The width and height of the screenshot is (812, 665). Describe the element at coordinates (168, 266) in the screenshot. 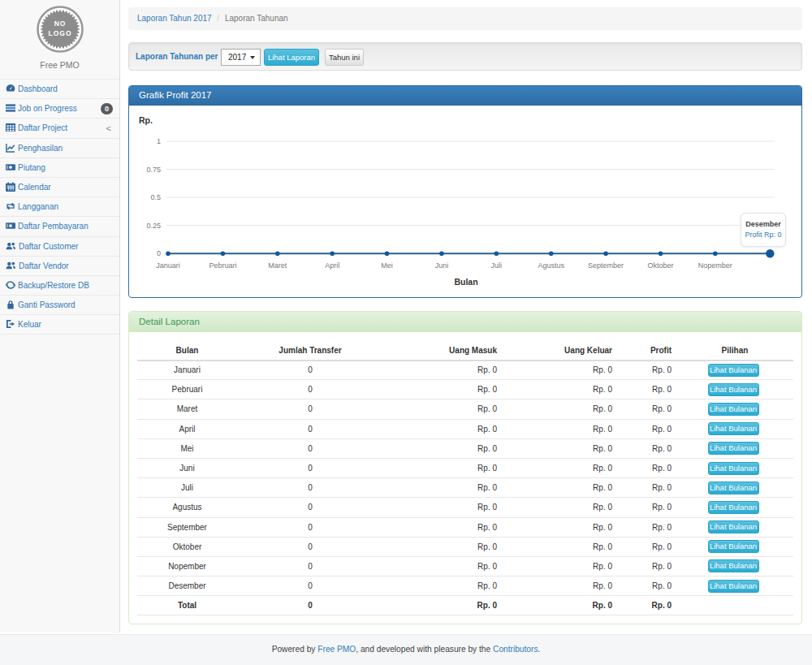

I see `svg-text: Januari` at that location.